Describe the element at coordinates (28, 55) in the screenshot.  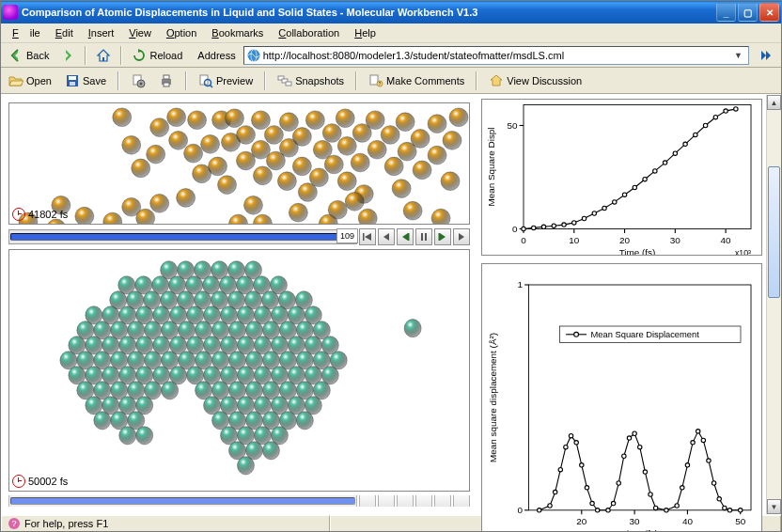
I see `back-button: Back` at that location.